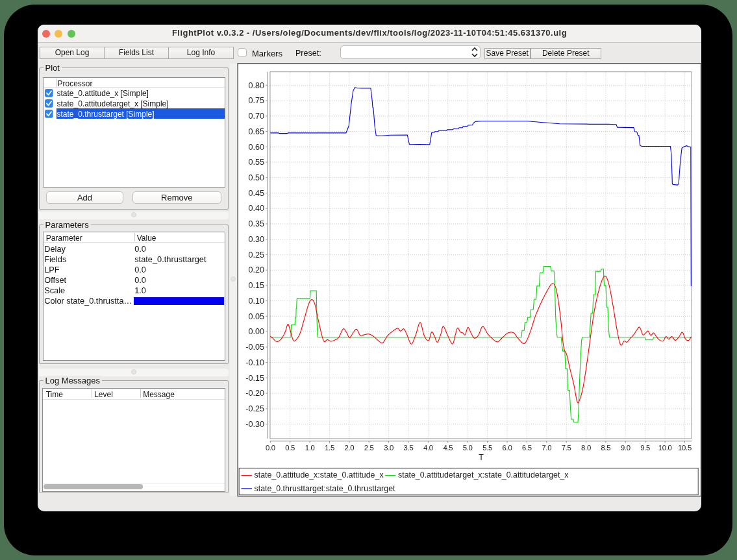 Image resolution: width=737 pixels, height=560 pixels. I want to click on svg-text: 2.0, so click(349, 448).